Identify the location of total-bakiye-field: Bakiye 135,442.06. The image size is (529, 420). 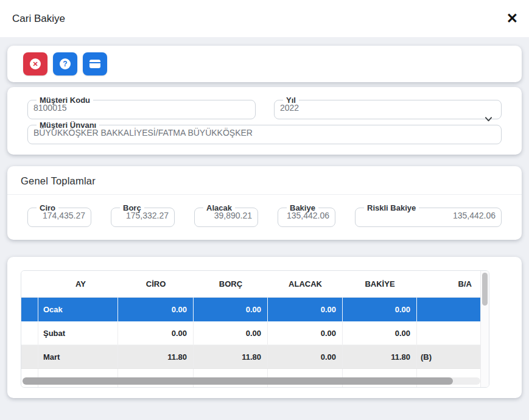
(307, 215).